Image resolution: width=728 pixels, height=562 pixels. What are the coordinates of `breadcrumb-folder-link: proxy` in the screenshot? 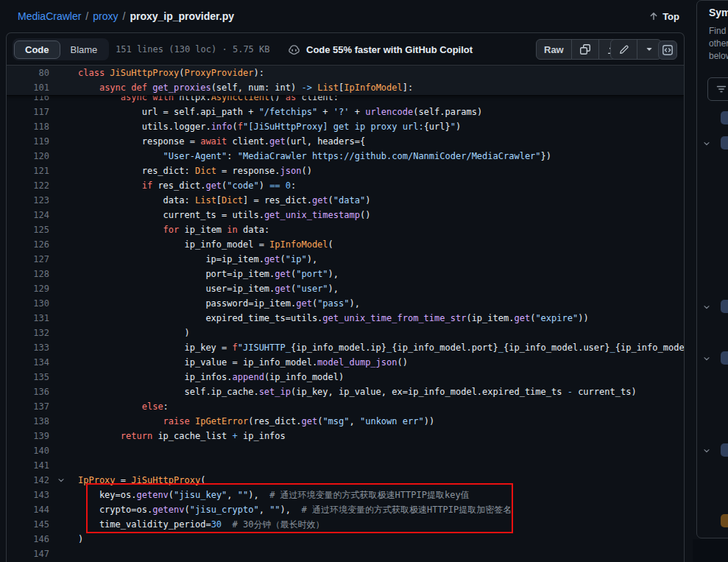 It's located at (105, 16).